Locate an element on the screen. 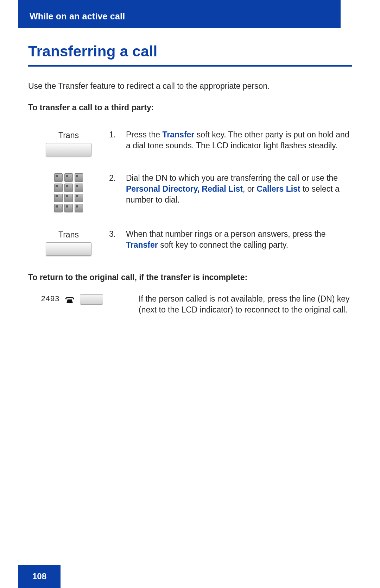  subheading-2: To return to the original call, if the t… is located at coordinates (190, 278).